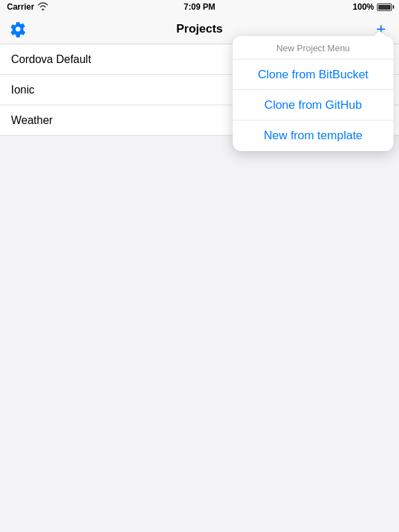 The image size is (399, 532). Describe the element at coordinates (313, 75) in the screenshot. I see `clone-bitbucket-button: Clone from BitBucket` at that location.